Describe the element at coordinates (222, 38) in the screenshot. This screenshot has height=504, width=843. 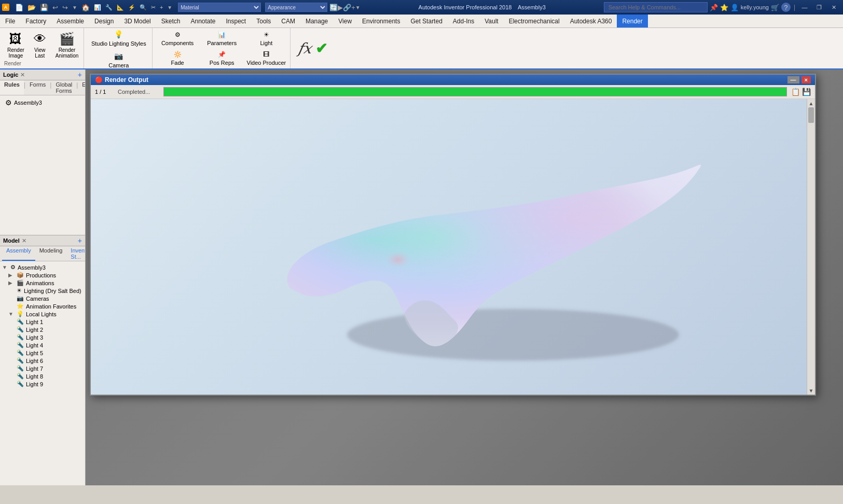
I see `parameters-button: 📊 Parameters` at that location.